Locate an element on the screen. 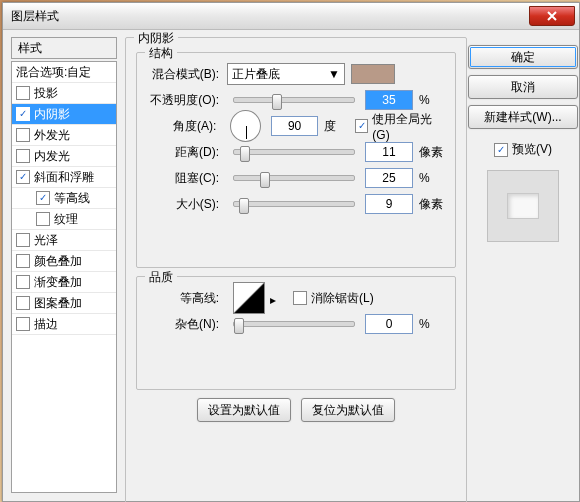 This screenshot has width=580, height=502. angle-unit: 度 is located at coordinates (336, 126).